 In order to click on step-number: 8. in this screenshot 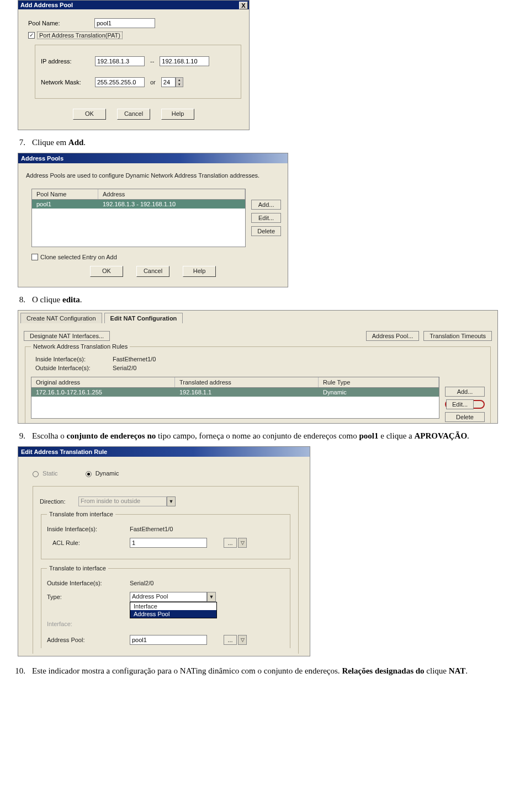, I will do `click(18, 300)`.